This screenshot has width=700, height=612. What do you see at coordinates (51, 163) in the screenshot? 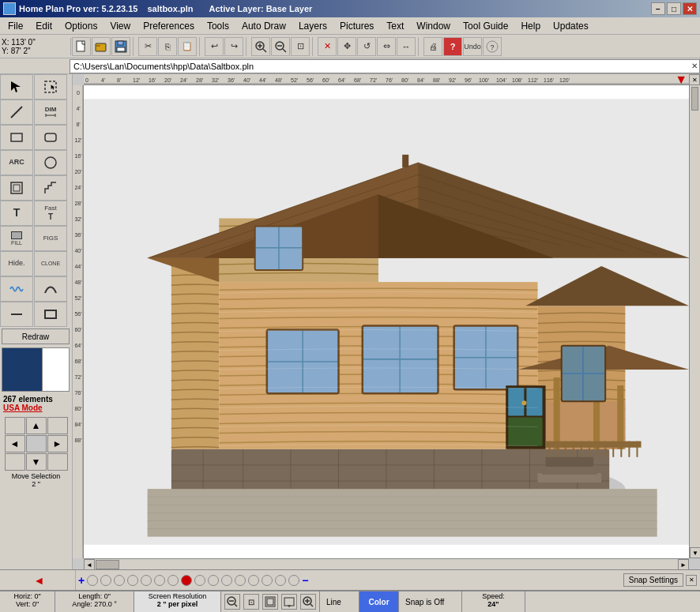
I see `circle-tool` at bounding box center [51, 163].